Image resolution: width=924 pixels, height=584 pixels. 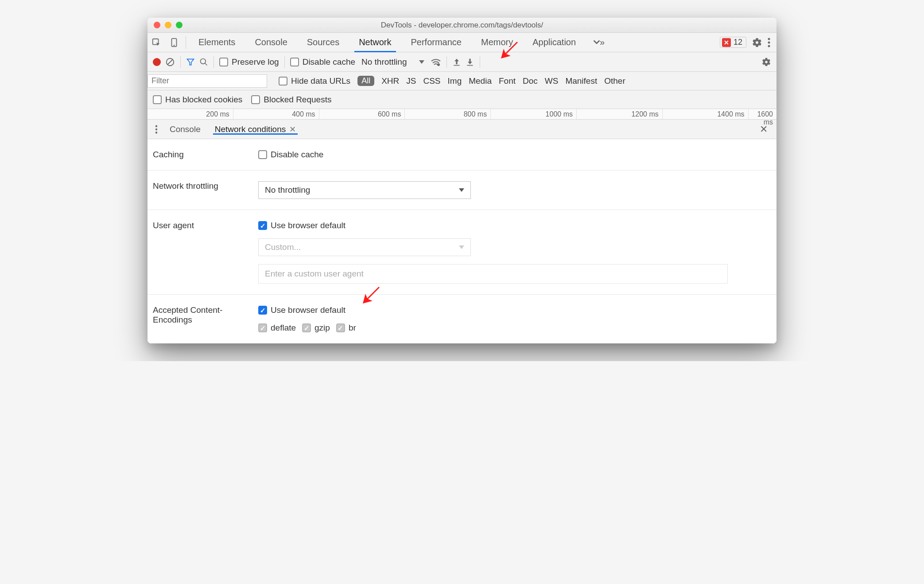 What do you see at coordinates (366, 81) in the screenshot?
I see `filter-type-all: All` at bounding box center [366, 81].